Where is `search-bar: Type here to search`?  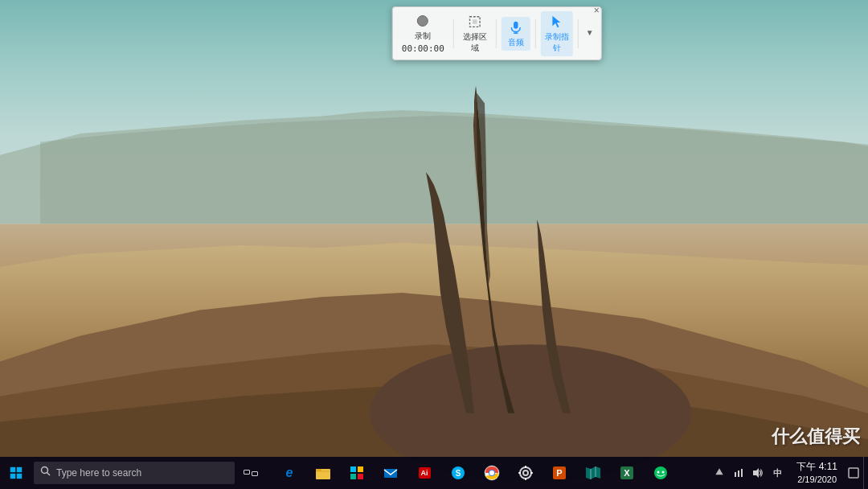
search-bar: Type here to search is located at coordinates (134, 473).